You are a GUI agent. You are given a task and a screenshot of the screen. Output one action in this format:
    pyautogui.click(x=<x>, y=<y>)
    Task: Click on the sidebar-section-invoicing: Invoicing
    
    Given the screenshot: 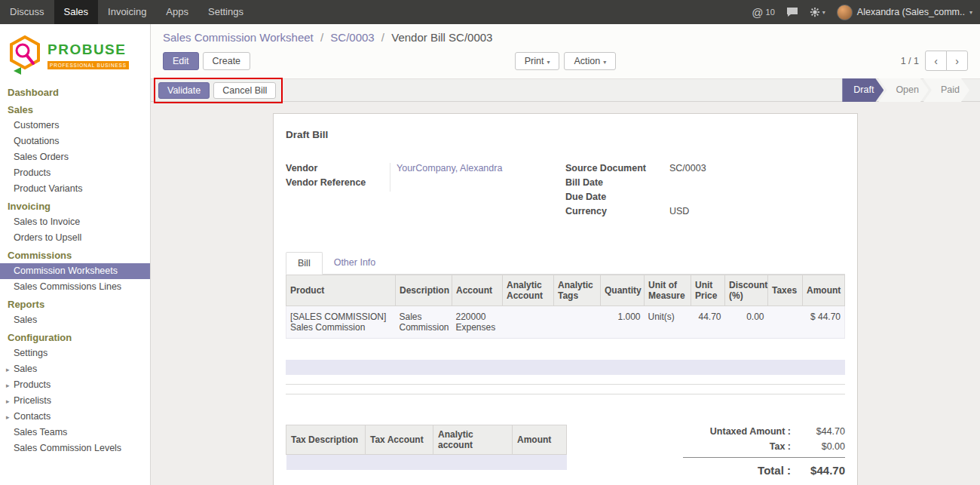 What is the action you would take?
    pyautogui.click(x=75, y=205)
    